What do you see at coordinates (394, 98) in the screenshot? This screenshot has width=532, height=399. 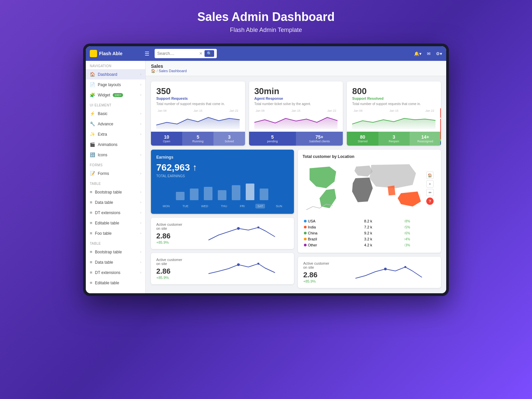 I see `stat-label-3: Support Resolved` at bounding box center [394, 98].